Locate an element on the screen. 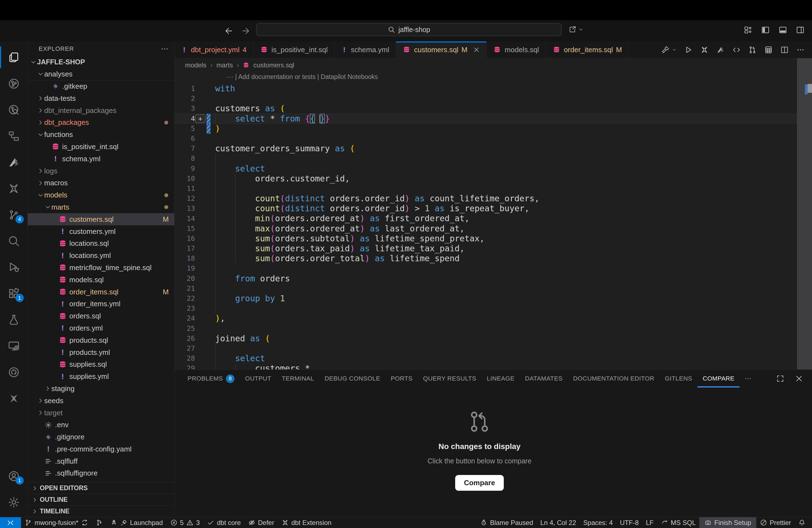 Image resolution: width=812 pixels, height=528 pixels. code-line-20: 20 from orders is located at coordinates (486, 278).